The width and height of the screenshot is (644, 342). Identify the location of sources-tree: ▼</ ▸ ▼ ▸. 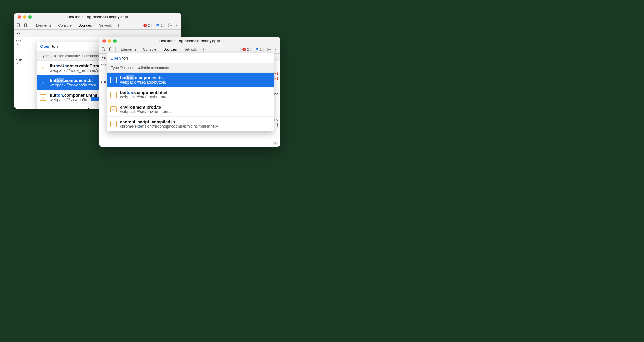
(23, 73).